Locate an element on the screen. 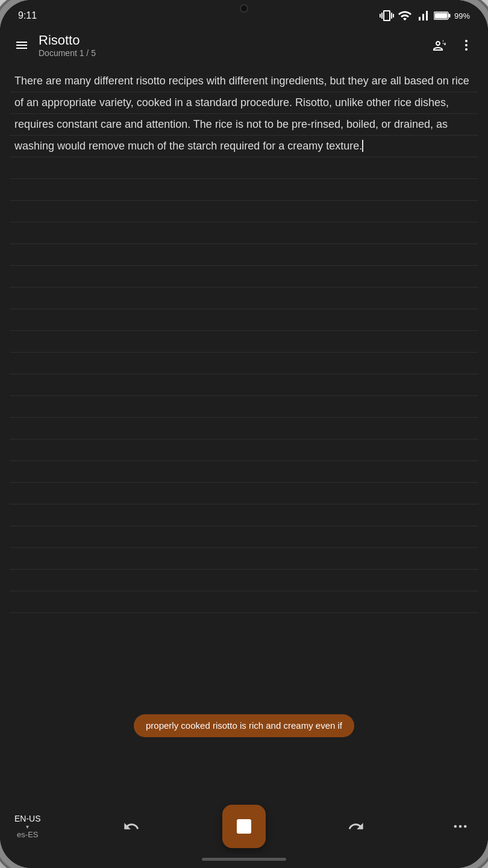 The height and width of the screenshot is (868, 488). lang-secondary: es-ES is located at coordinates (28, 834).